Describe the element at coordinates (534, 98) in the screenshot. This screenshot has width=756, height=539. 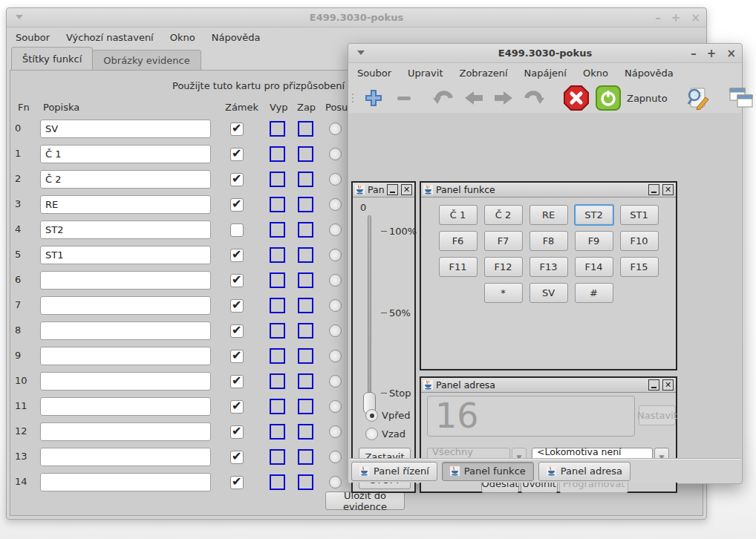
I see `redo-icon` at that location.